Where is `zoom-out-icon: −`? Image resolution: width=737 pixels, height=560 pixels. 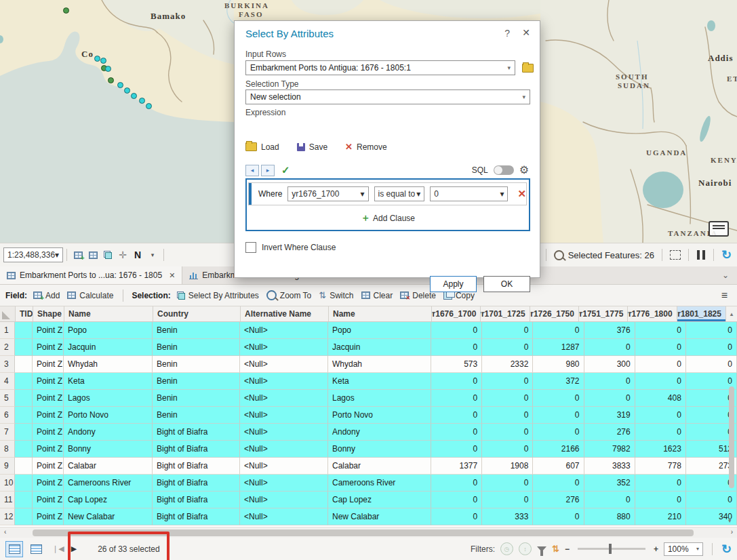 zoom-out-icon: − is located at coordinates (567, 549).